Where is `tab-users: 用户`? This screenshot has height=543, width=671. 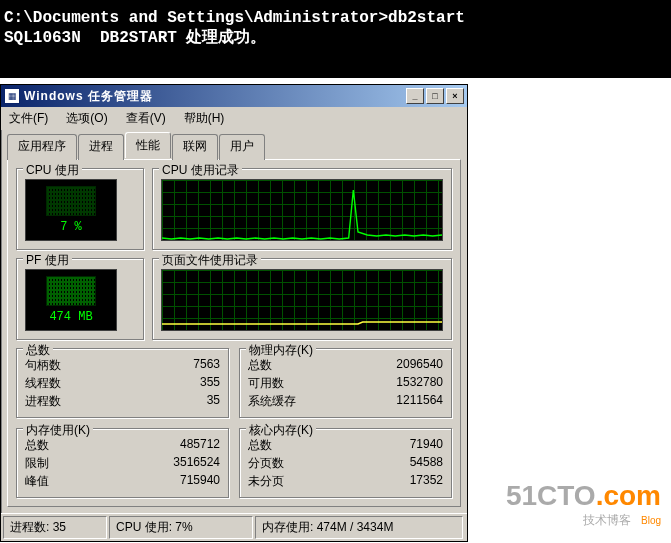
tab-users: 用户 is located at coordinates (242, 147).